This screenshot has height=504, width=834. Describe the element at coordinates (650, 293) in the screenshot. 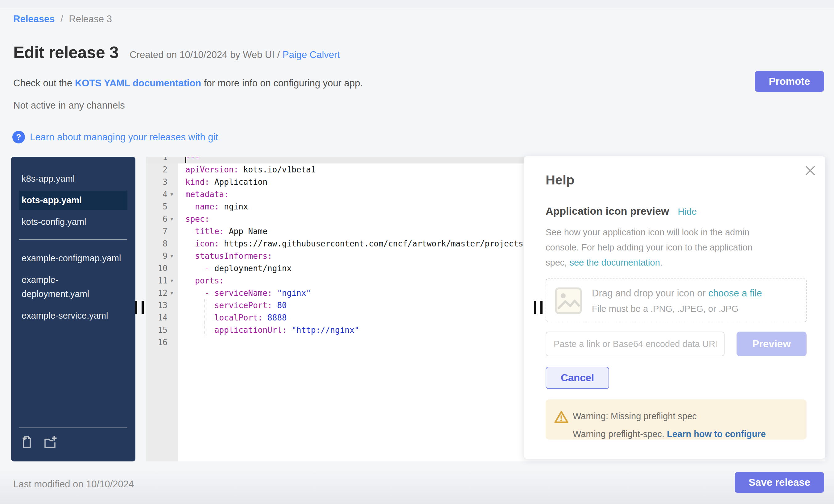

I see `dropzone-text: Drag and drop your icon or` at that location.